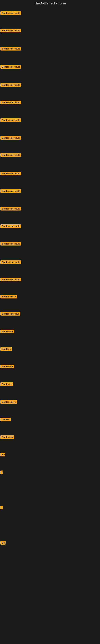 Image resolution: width=100 pixels, height=644 pixels. Describe the element at coordinates (2, 508) in the screenshot. I see `bottleneck-badge: |` at that location.